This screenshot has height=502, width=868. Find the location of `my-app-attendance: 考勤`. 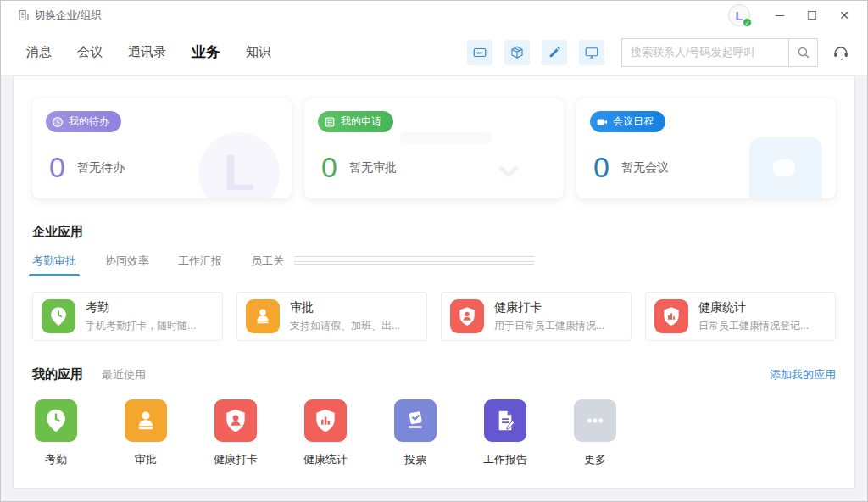

my-app-attendance: 考勤 is located at coordinates (56, 433).